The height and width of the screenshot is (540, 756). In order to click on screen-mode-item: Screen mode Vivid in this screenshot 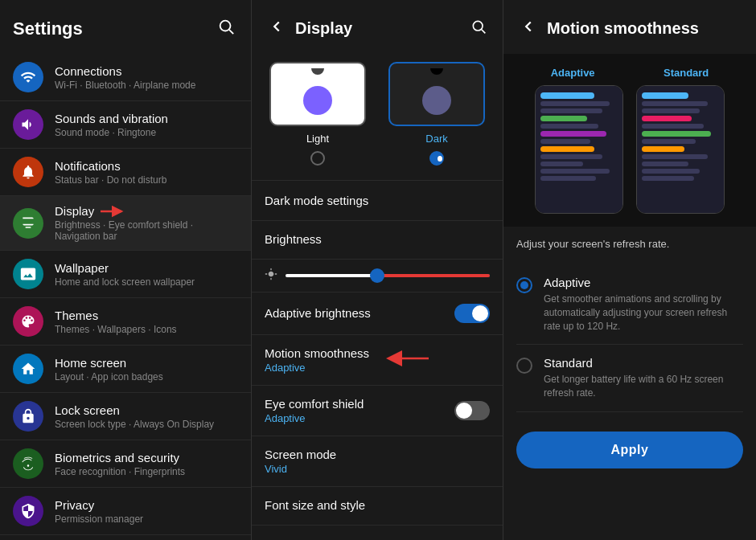, I will do `click(377, 461)`.